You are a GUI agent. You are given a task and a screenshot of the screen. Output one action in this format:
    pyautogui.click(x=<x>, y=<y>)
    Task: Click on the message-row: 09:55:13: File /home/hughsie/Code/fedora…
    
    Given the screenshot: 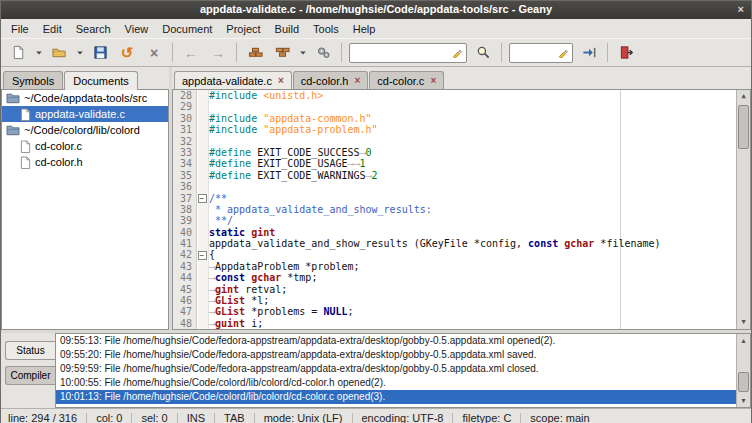 What is the action you would take?
    pyautogui.click(x=396, y=341)
    